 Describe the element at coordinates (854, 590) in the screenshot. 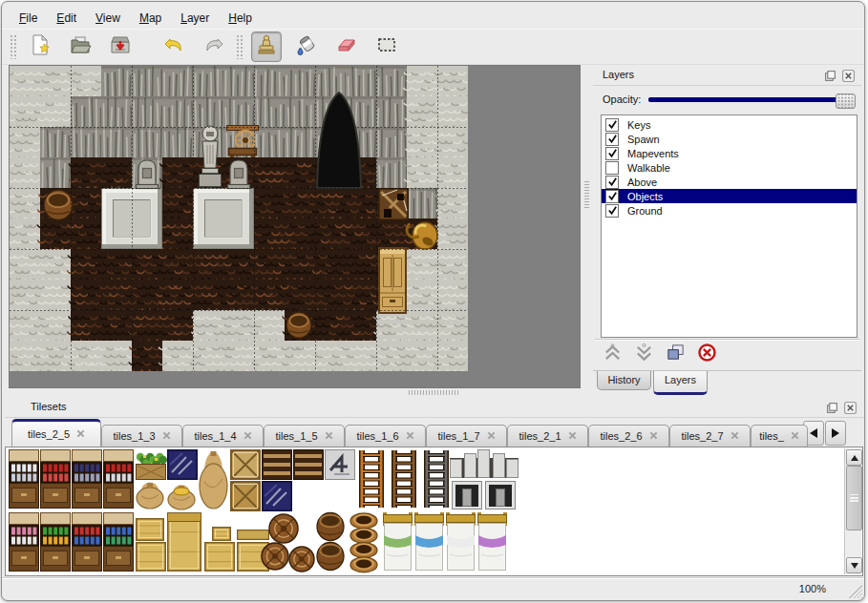

I see `resize-grip` at that location.